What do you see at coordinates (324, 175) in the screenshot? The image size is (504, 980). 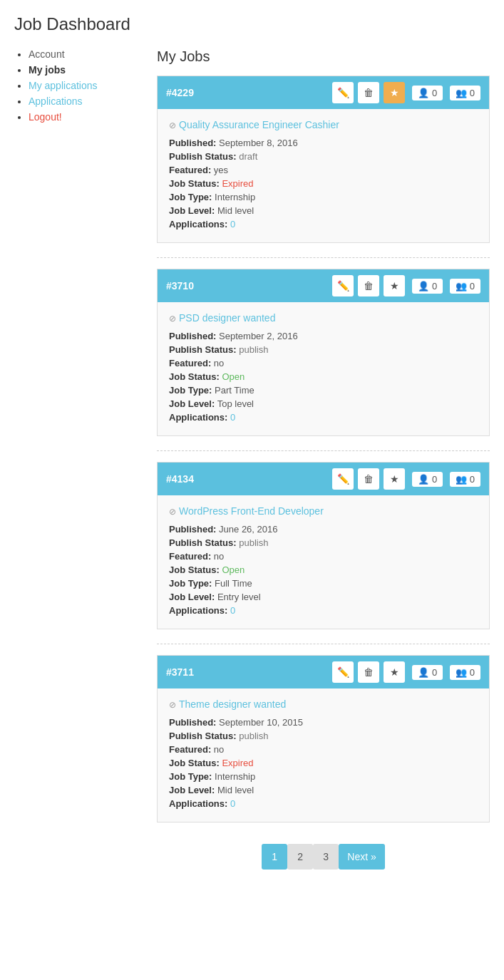 I see `job-card-body: Quality Assurance Engineer CashierPublis…` at bounding box center [324, 175].